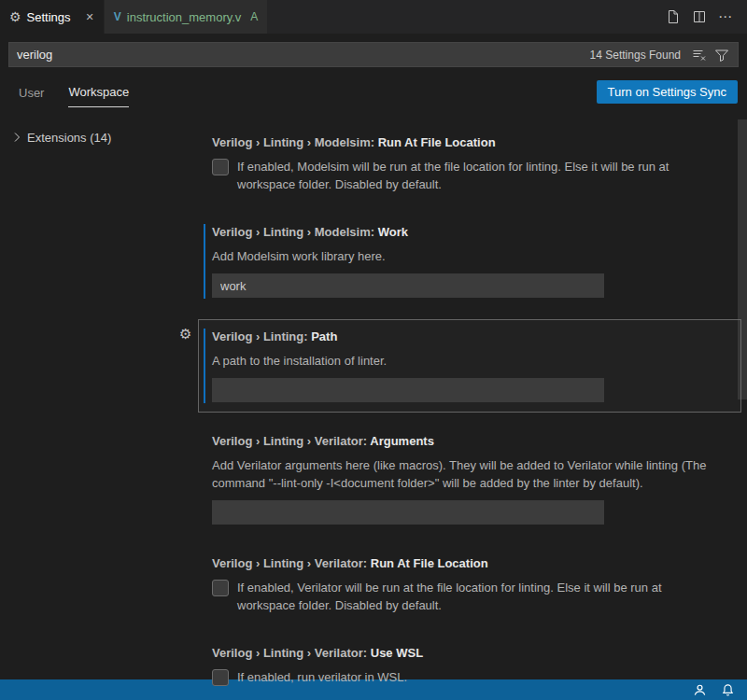  I want to click on setting-description: If enabled, run verilator in WSL., so click(322, 678).